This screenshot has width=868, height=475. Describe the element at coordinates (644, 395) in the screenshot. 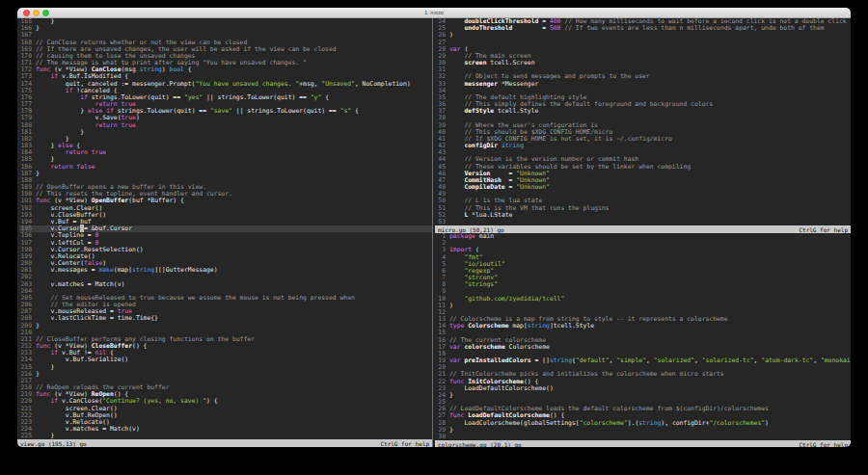

I see `code-line: 24}` at that location.